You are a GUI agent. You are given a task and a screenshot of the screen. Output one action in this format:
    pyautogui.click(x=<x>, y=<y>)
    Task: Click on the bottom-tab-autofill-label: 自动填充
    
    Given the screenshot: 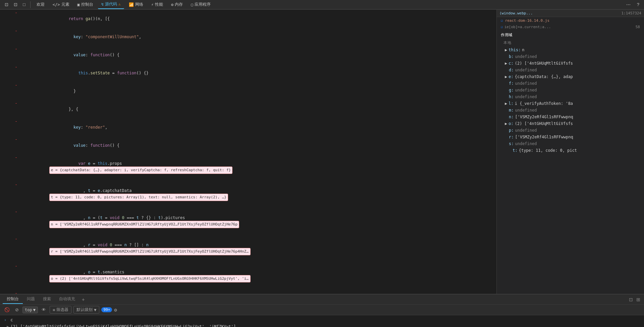 What is the action you would take?
    pyautogui.click(x=67, y=299)
    